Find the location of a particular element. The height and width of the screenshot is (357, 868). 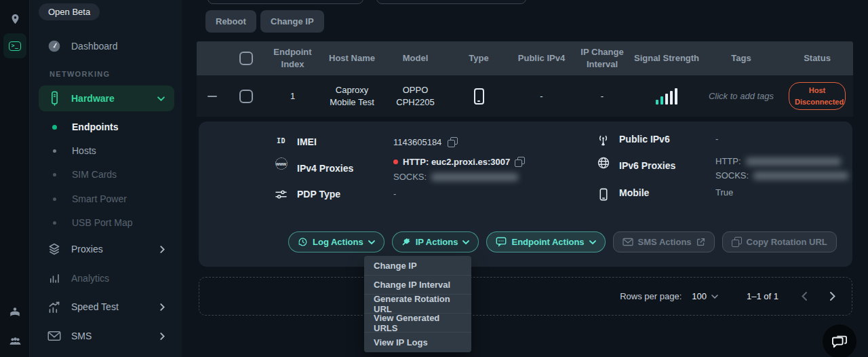

http-proxy-value: HTTP: euc2.proxi.es:3007 is located at coordinates (456, 162).